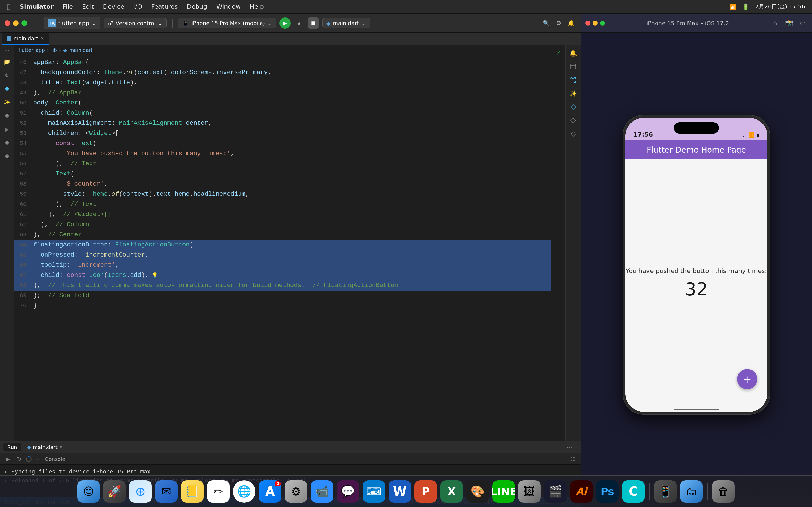  What do you see at coordinates (164, 7) in the screenshot?
I see `menu-features: Features` at bounding box center [164, 7].